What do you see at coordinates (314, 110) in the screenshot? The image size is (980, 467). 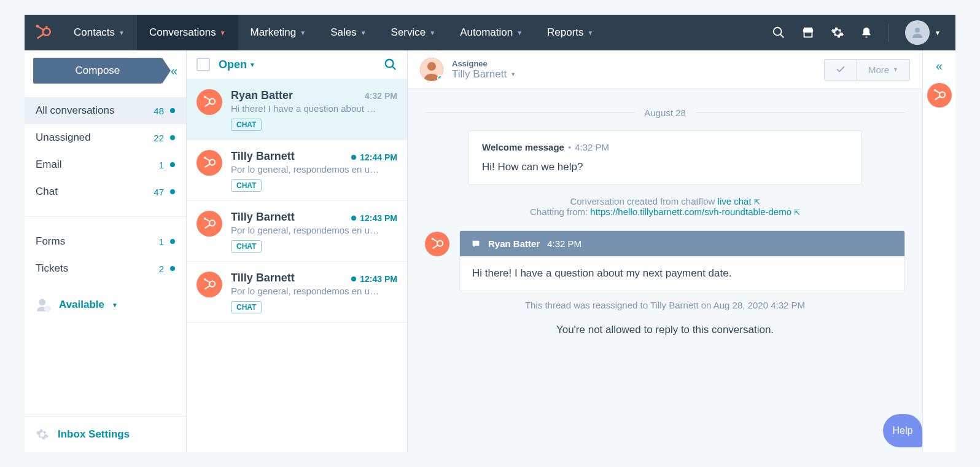 I see `thread-content: Ryan Batter 4:32 PM Hi there! I have a q…` at bounding box center [314, 110].